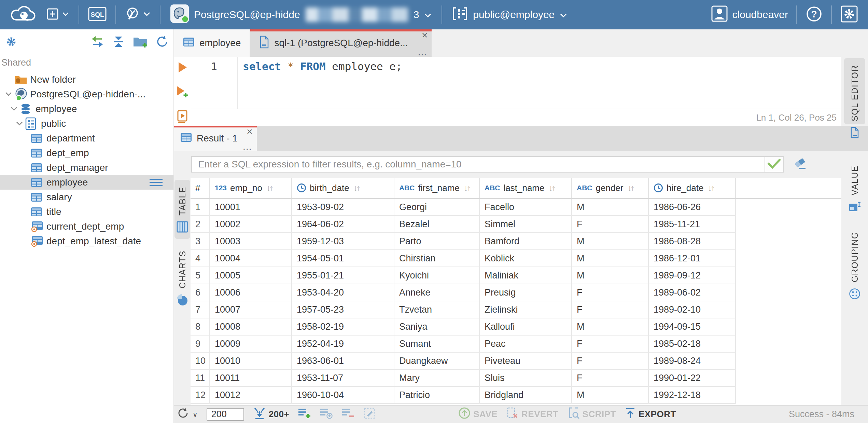  I want to click on data-cell-birth_date: 1954-05-01, so click(343, 259).